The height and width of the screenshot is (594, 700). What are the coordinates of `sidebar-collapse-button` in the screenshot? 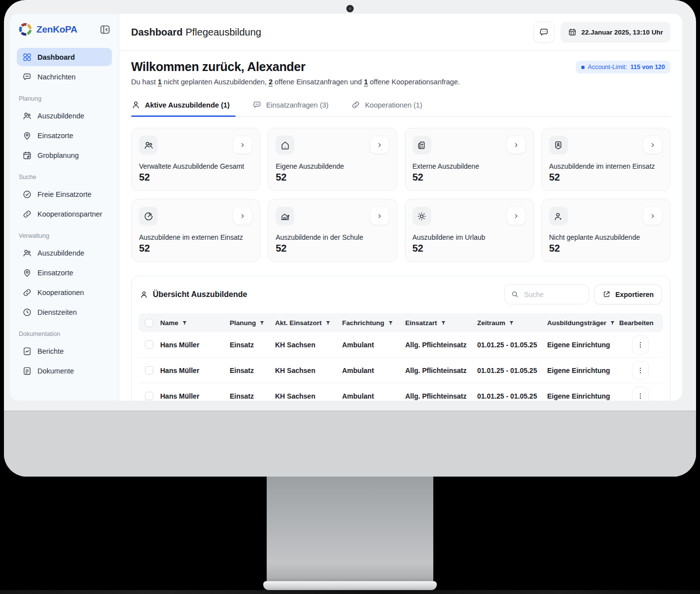 It's located at (105, 30).